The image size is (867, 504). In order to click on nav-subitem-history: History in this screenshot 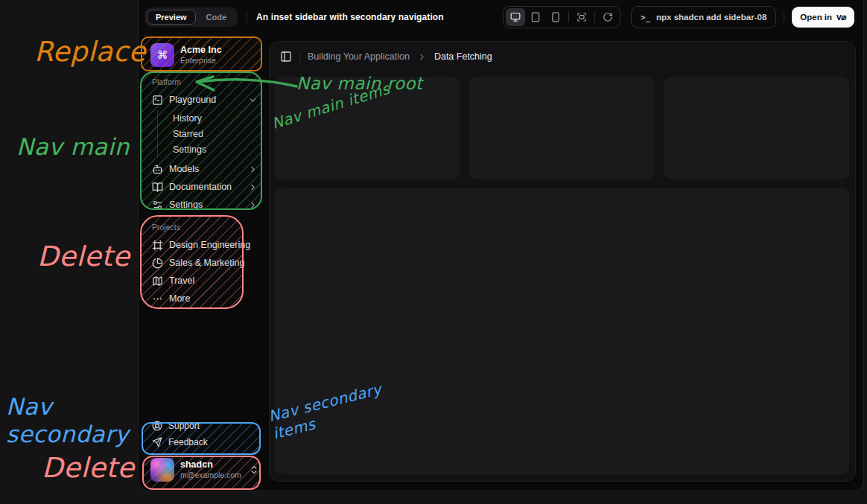, I will do `click(215, 118)`.